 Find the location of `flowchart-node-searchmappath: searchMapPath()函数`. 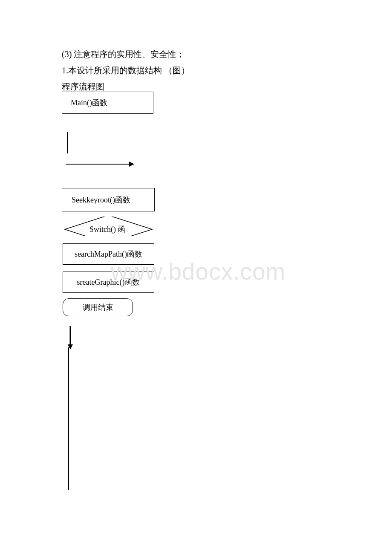

flowchart-node-searchmappath: searchMapPath()函数 is located at coordinates (108, 254).